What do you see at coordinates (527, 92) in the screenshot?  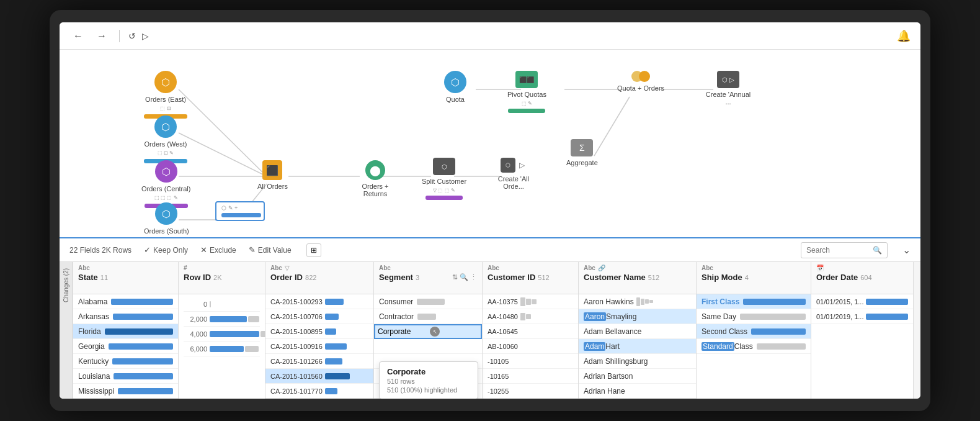 I see `flow-node-pivot-quotas: ⬛⬛ Pivot Quotas ⬚ ✎` at bounding box center [527, 92].